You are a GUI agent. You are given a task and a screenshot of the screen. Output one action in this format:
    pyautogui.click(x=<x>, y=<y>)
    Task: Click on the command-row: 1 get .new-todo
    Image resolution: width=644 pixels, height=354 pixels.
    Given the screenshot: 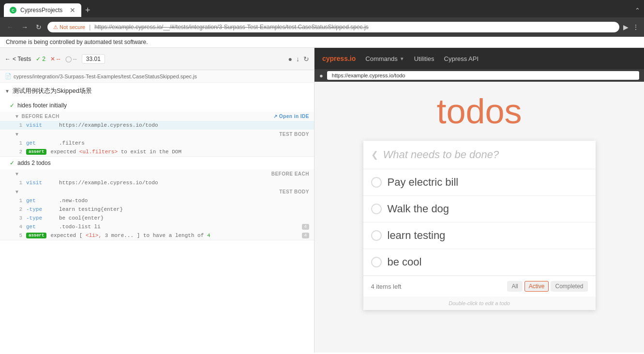 What is the action you would take?
    pyautogui.click(x=157, y=201)
    